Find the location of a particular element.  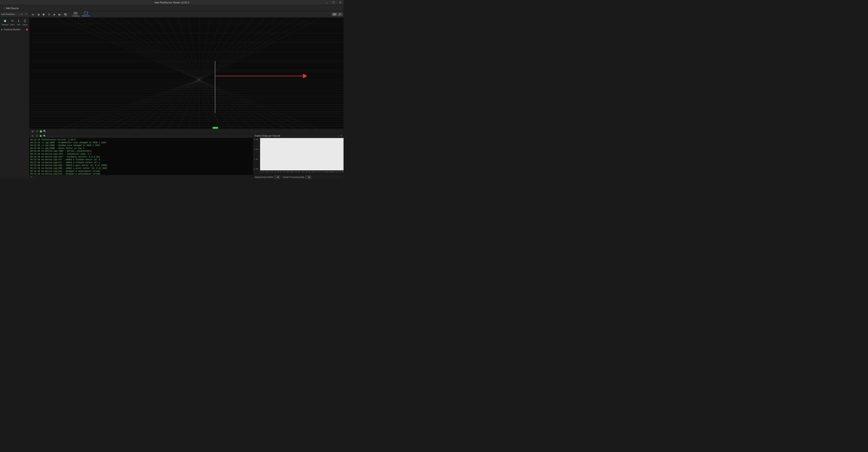

log-clear-button: ⊠ is located at coordinates (32, 136).